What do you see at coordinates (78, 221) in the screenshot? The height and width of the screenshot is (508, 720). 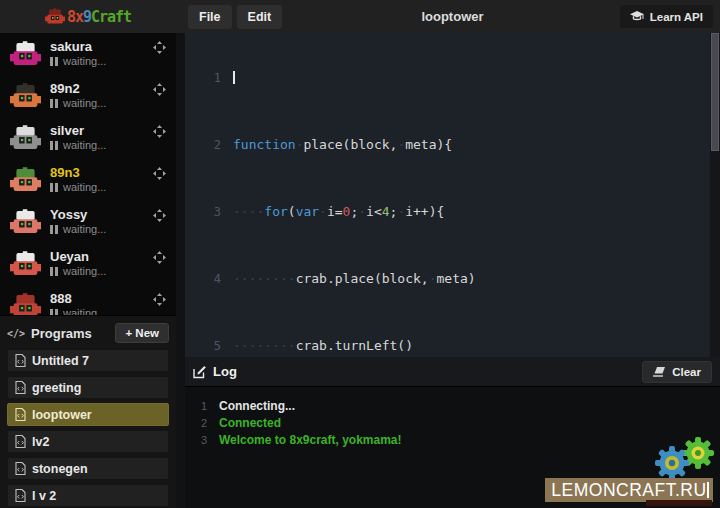 I see `player-meta: Yossy waiting...` at bounding box center [78, 221].